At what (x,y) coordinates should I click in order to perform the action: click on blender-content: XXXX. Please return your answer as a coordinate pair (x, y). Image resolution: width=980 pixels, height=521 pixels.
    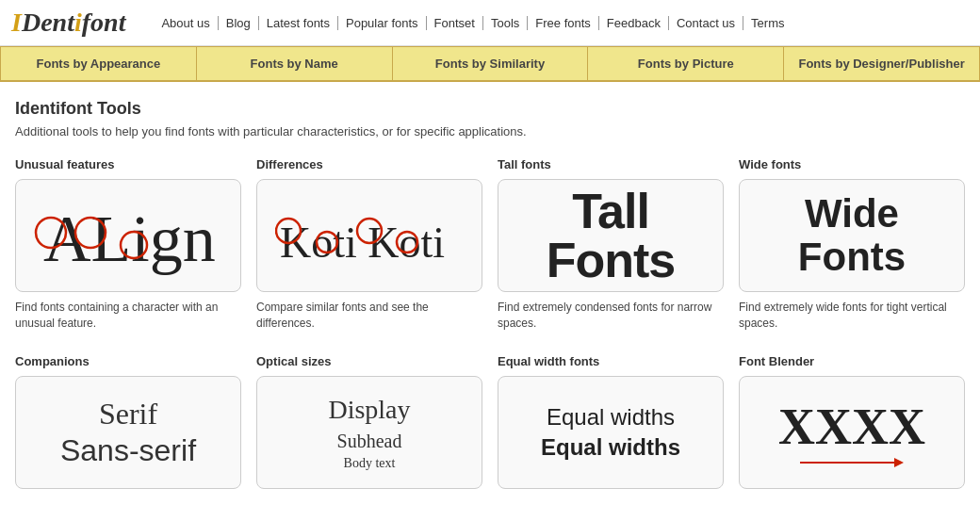
    Looking at the image, I should click on (852, 432).